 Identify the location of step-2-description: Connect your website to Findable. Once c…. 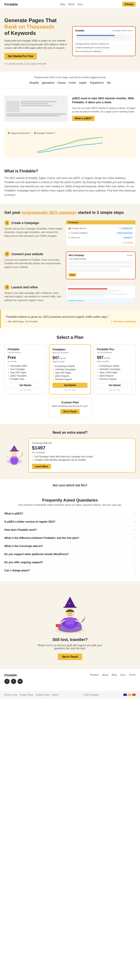
(33, 263).